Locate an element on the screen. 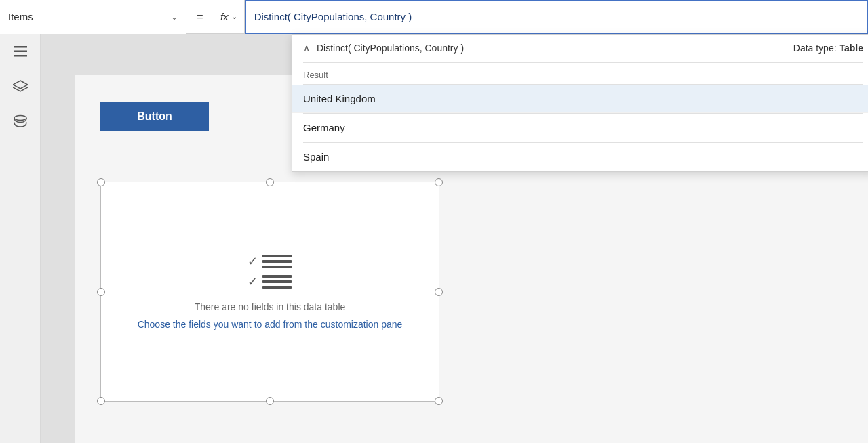 The image size is (868, 443). fx-chevron-icon: ⌄ is located at coordinates (235, 16).